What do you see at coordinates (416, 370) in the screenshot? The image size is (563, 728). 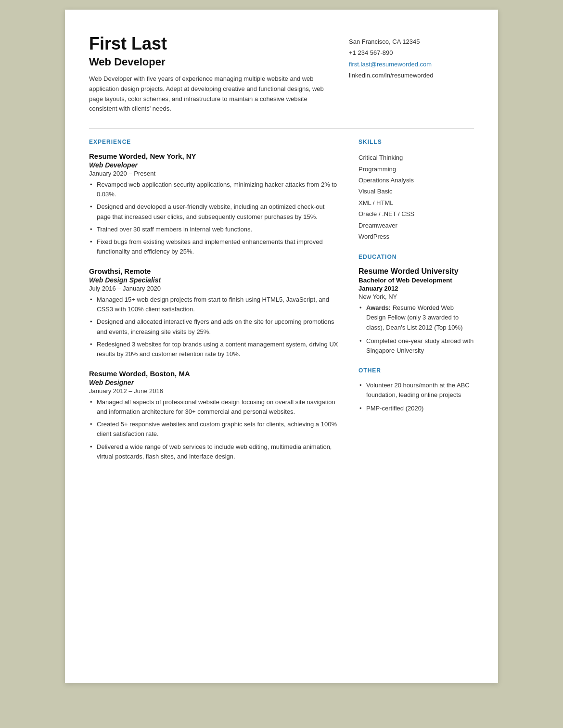 I see `other-heading: OTHER` at bounding box center [416, 370].